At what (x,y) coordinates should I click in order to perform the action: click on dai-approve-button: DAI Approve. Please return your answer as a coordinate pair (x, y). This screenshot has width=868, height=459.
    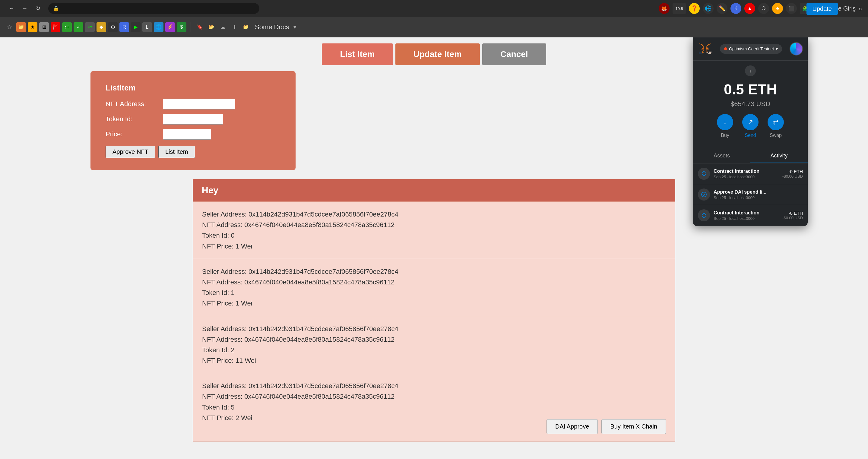
    Looking at the image, I should click on (572, 427).